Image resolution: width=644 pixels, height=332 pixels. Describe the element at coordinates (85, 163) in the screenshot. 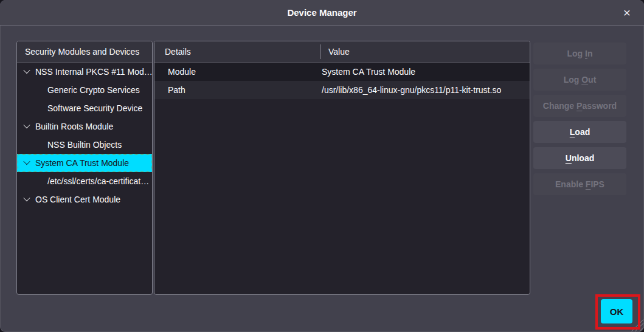

I see `tree-item-system-ca-trust-module: System CA Trust Module` at that location.